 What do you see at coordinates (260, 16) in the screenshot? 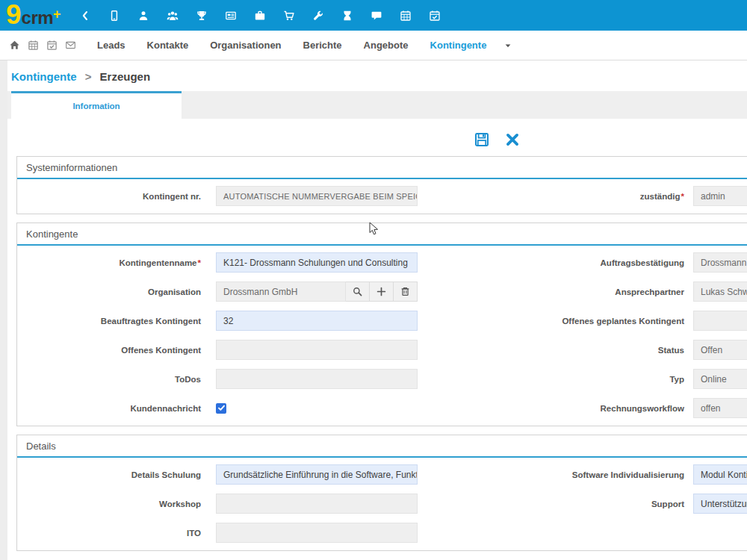
I see `briefcase-icon` at bounding box center [260, 16].